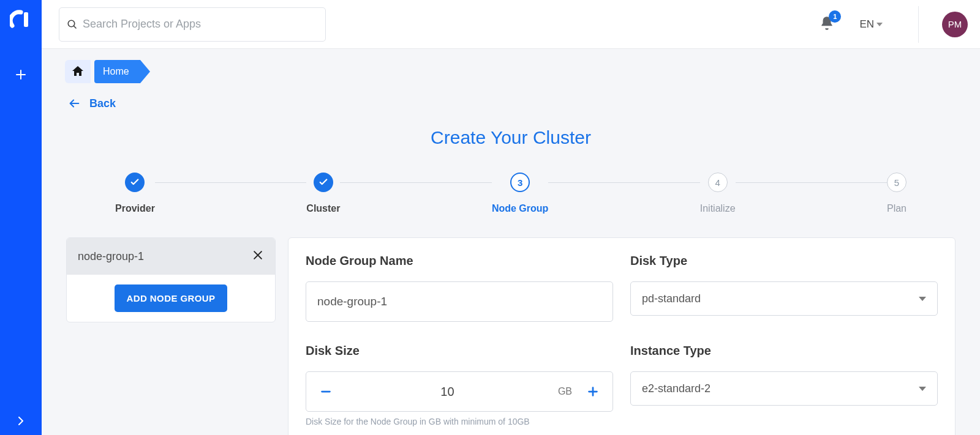 Image resolution: width=980 pixels, height=435 pixels. What do you see at coordinates (520, 193) in the screenshot?
I see `step-node-group: 3 Node Group` at bounding box center [520, 193].